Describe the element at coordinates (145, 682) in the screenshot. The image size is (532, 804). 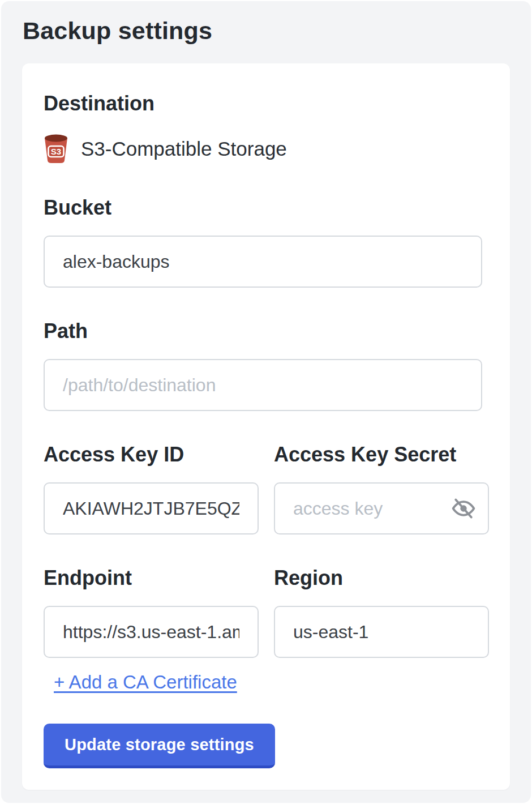
I see `add-ca-certificate-link: + Add a CA Certificate` at that location.